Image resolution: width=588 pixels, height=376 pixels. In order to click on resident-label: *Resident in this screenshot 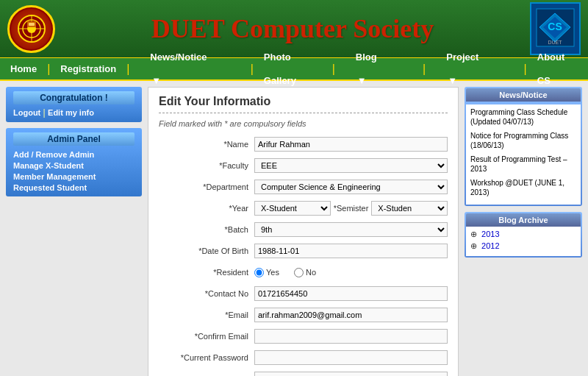, I will do `click(207, 272)`.